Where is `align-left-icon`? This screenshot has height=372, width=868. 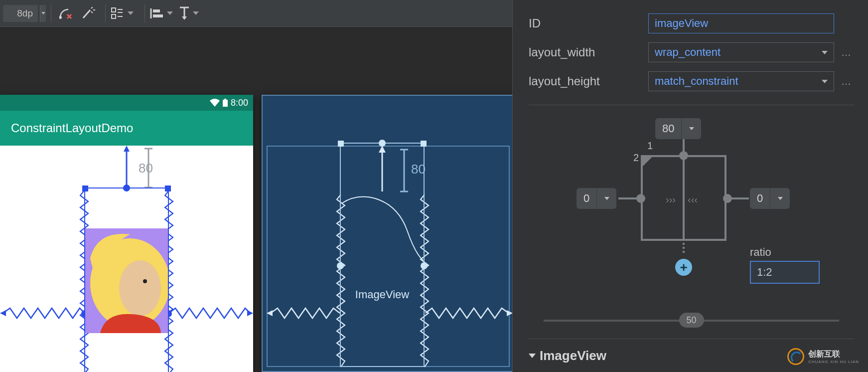
align-left-icon is located at coordinates (157, 13).